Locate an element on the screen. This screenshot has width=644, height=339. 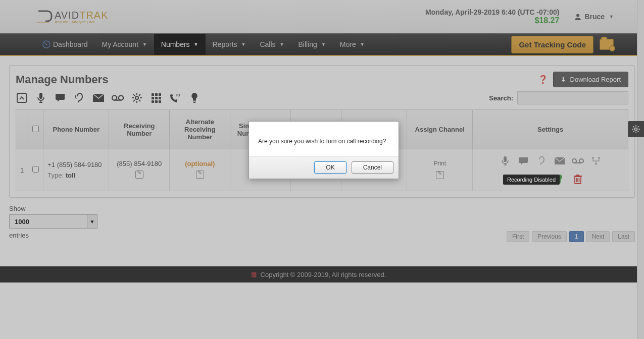
dialog-message: Are you sure you wish to turn on call re… is located at coordinates (324, 139).